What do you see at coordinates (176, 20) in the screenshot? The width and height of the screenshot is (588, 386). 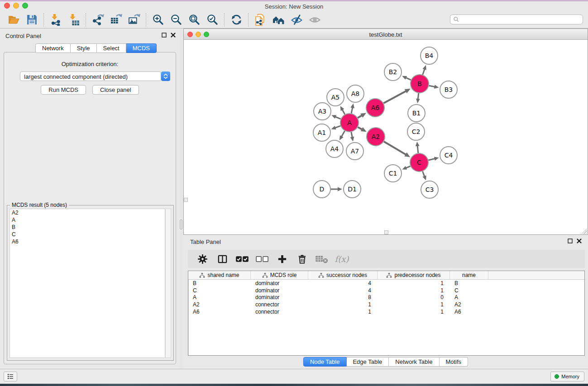 I see `zoom-out-button` at bounding box center [176, 20].